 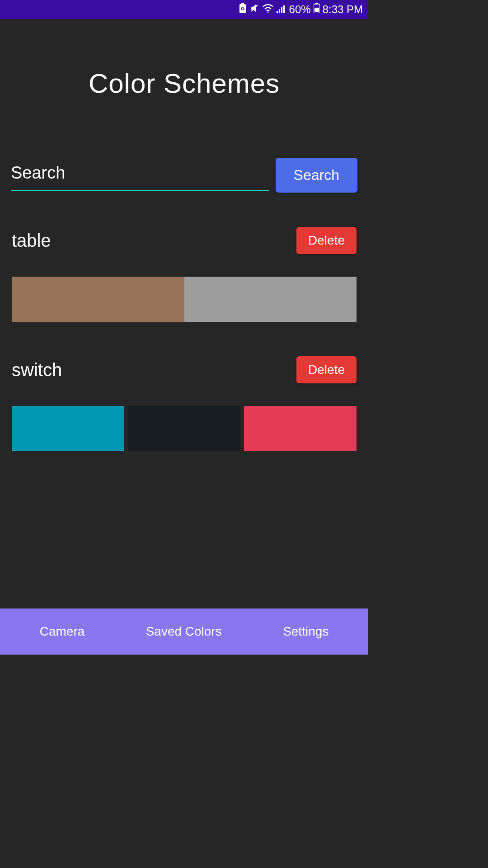 I want to click on search-row: Search, so click(x=184, y=175).